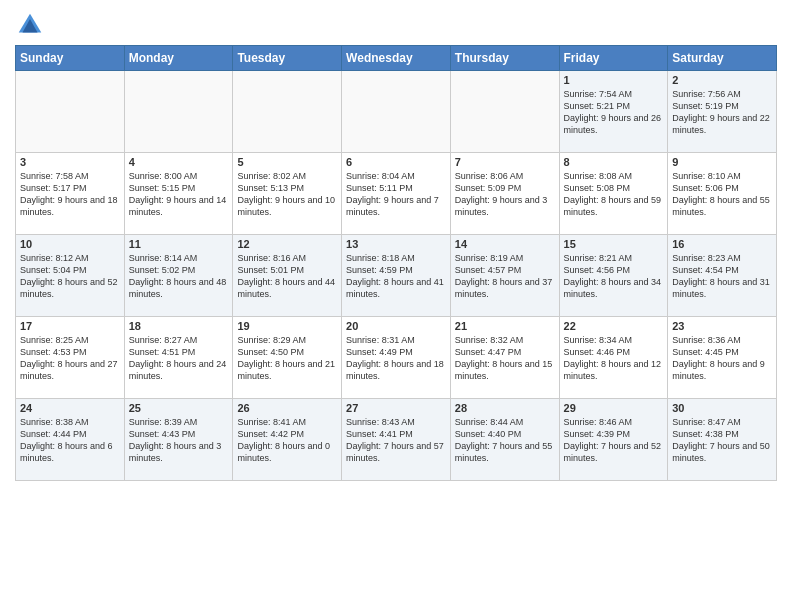  What do you see at coordinates (179, 244) in the screenshot?
I see `day-number: 11` at bounding box center [179, 244].